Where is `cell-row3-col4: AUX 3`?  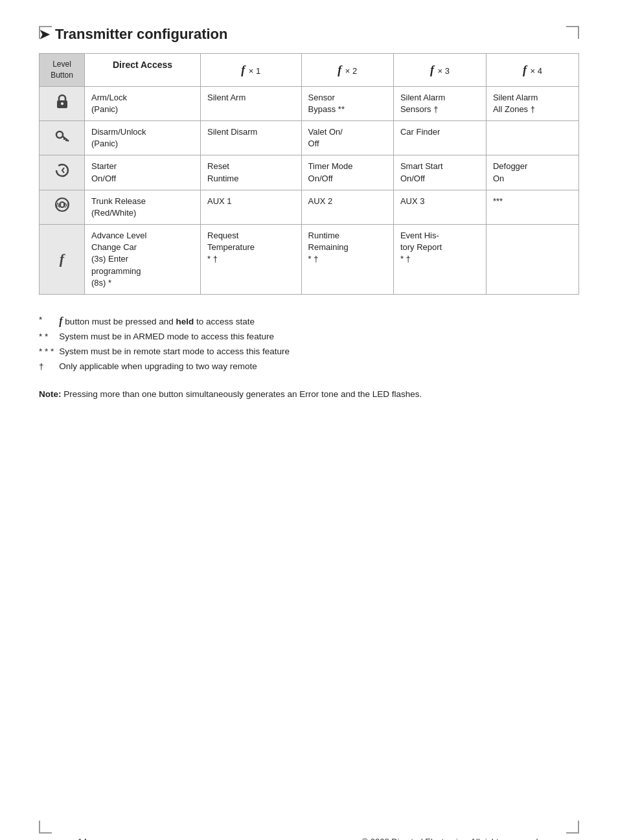
cell-row3-col4: AUX 3 is located at coordinates (439, 207).